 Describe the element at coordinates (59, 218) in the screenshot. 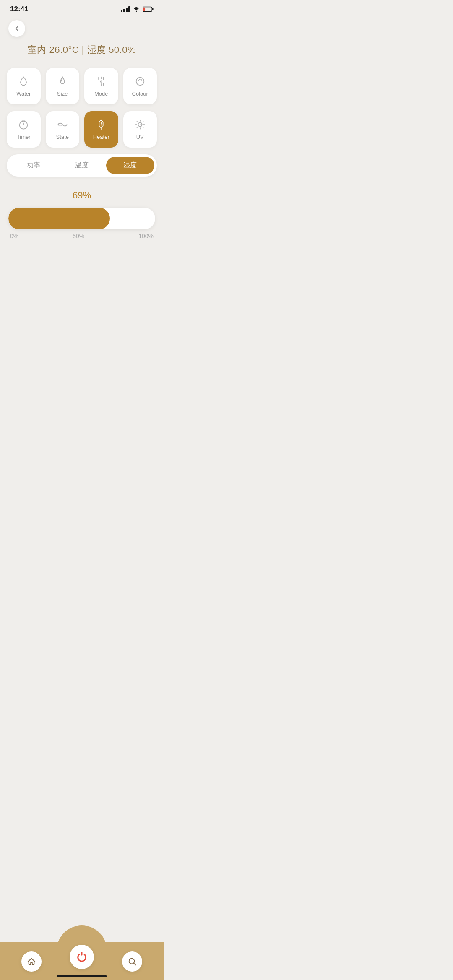

I see `slider-fill` at that location.